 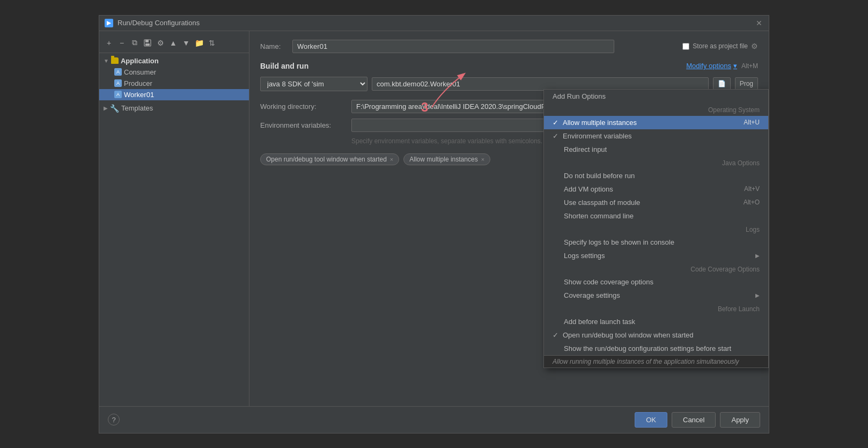 What do you see at coordinates (720, 46) in the screenshot?
I see `store-as-project-label: Store as project file` at bounding box center [720, 46].